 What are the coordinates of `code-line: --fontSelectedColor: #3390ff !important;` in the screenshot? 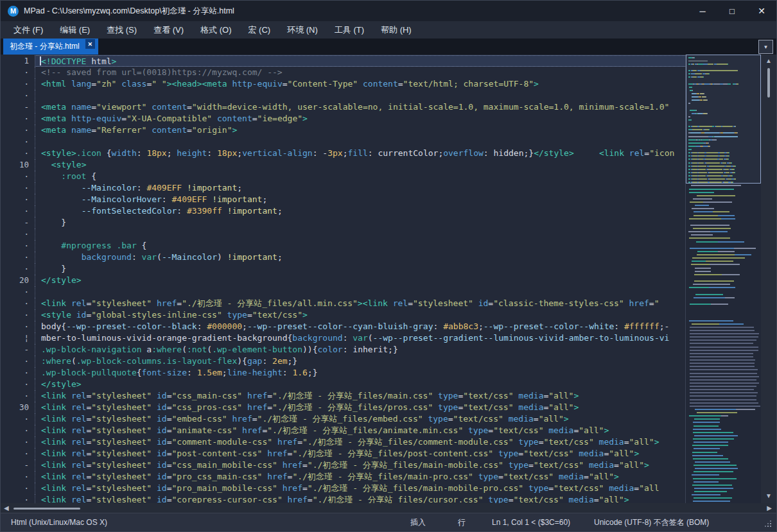 It's located at (360, 211).